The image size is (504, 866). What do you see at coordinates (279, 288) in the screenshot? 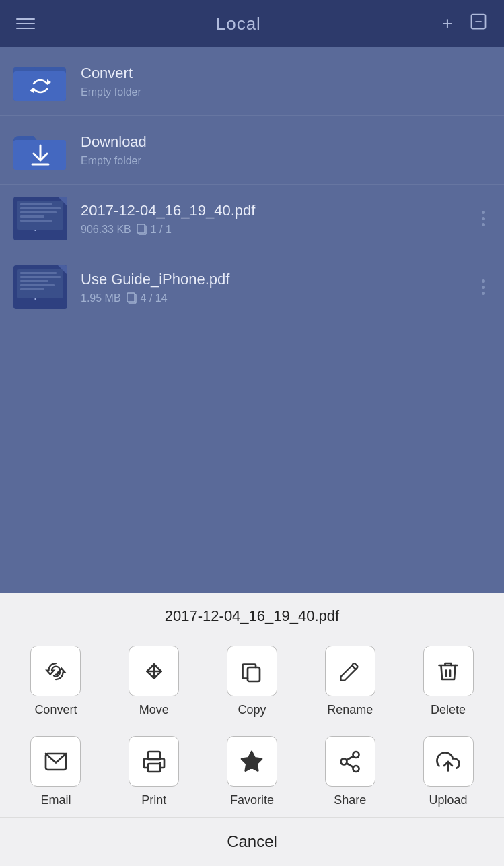
I see `file-info: Use Guide_iPhone.pdf 1.95 MB 4 / 14` at bounding box center [279, 288].